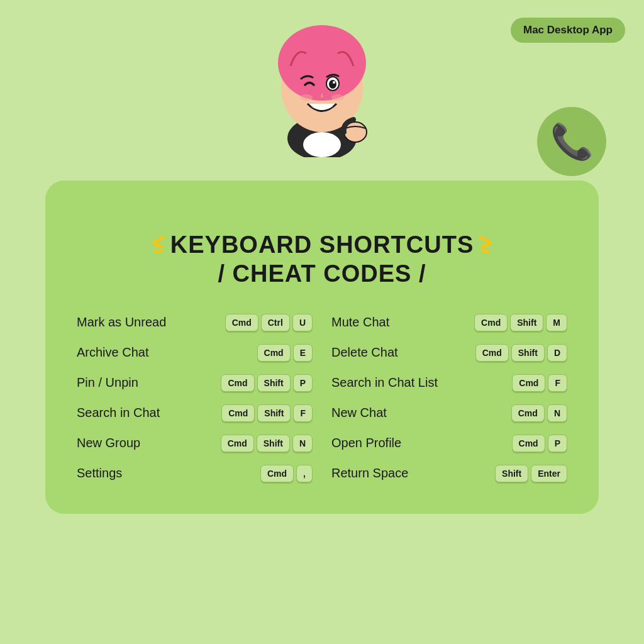 The height and width of the screenshot is (644, 644). What do you see at coordinates (540, 413) in the screenshot?
I see `keys-group: CmdN` at bounding box center [540, 413].